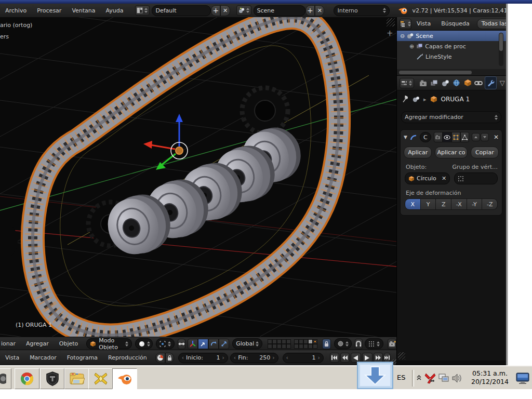 Image resolution: width=532 pixels, height=399 pixels. I want to click on menu-objeto: Objeto, so click(69, 344).